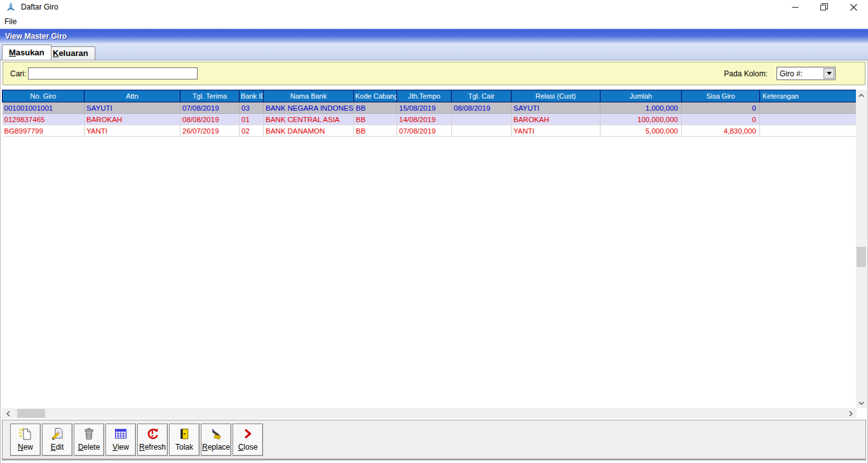 The height and width of the screenshot is (463, 868). What do you see at coordinates (31, 413) in the screenshot?
I see `horizontal-scrollbar-thumb` at bounding box center [31, 413].